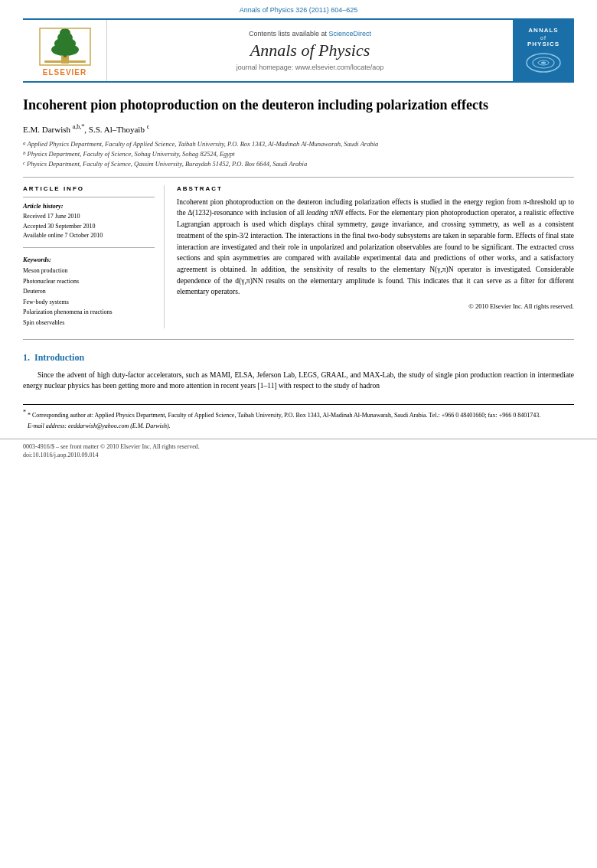 This screenshot has height=868, width=597. What do you see at coordinates (89, 217) in the screenshot?
I see `history-received: Received 17 June 2010` at bounding box center [89, 217].